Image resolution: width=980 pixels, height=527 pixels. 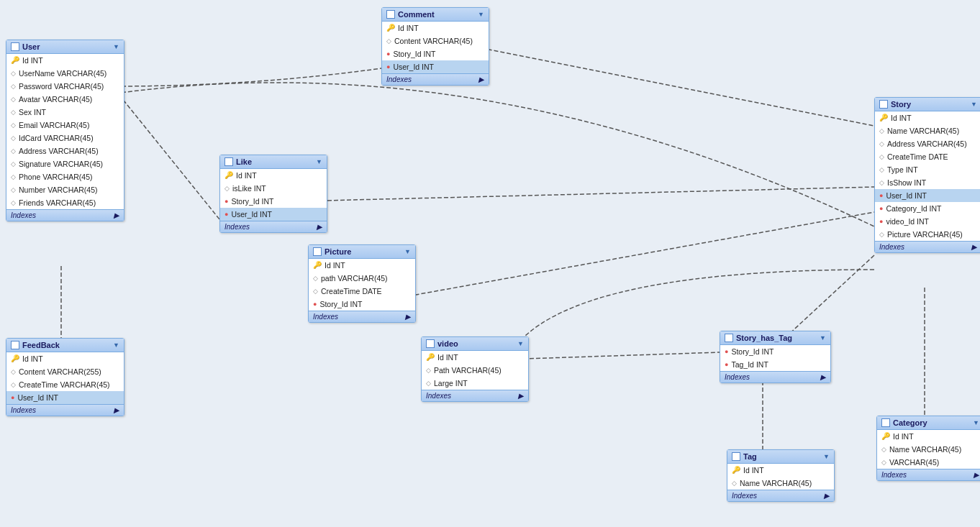 What do you see at coordinates (15, 47) in the screenshot?
I see `table-icon-user` at bounding box center [15, 47].